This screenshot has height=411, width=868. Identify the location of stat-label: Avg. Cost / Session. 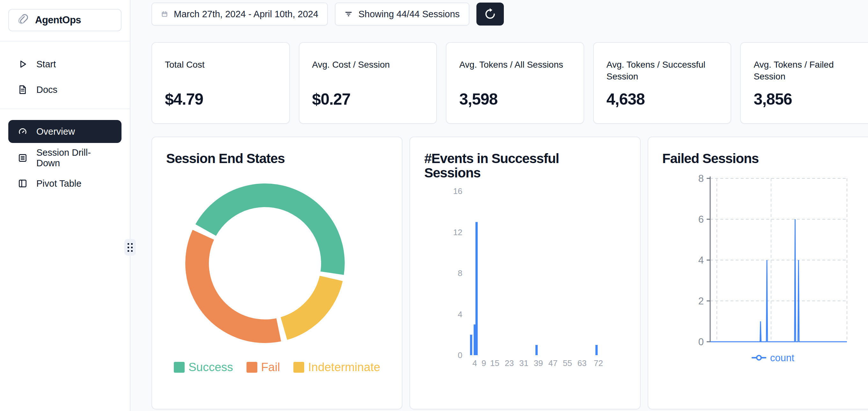
(368, 57).